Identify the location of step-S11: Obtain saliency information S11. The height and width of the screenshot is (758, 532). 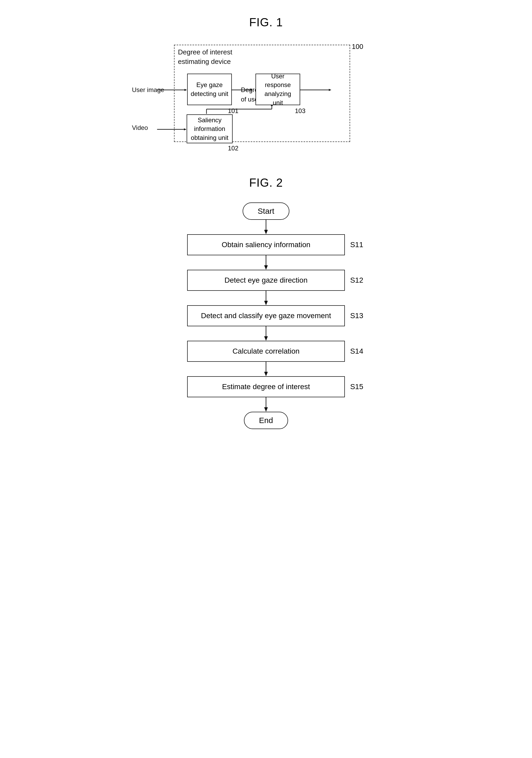
(266, 245).